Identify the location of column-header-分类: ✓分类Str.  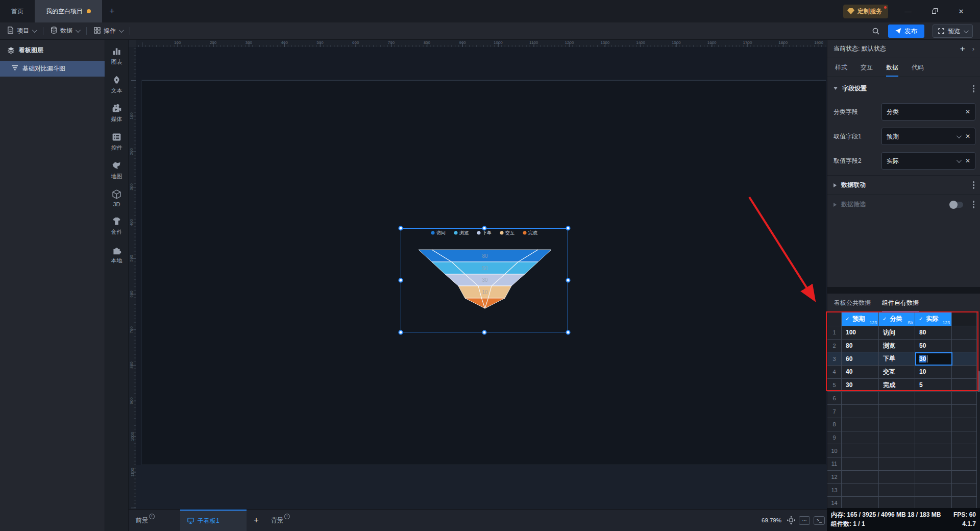
(897, 319).